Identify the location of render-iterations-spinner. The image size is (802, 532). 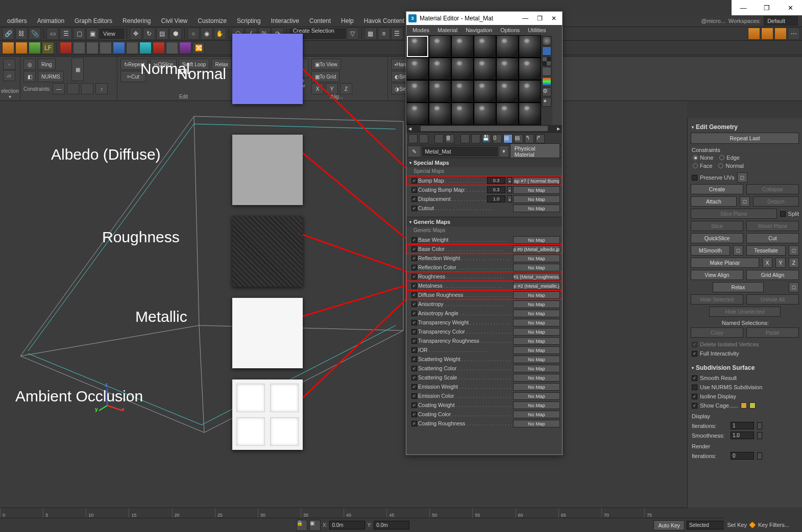
(760, 456).